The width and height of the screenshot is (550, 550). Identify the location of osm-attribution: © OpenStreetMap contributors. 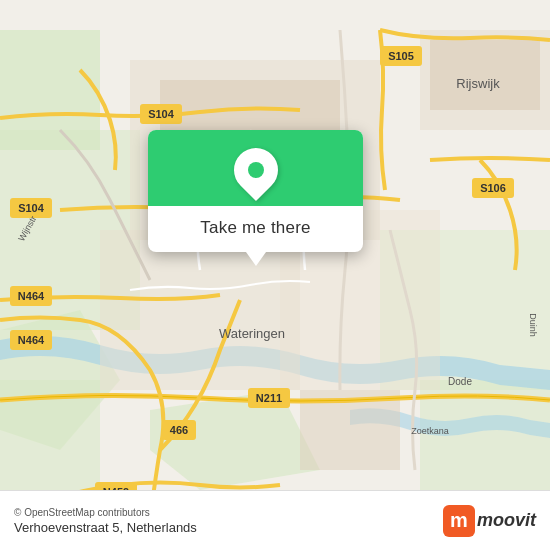
(106, 512).